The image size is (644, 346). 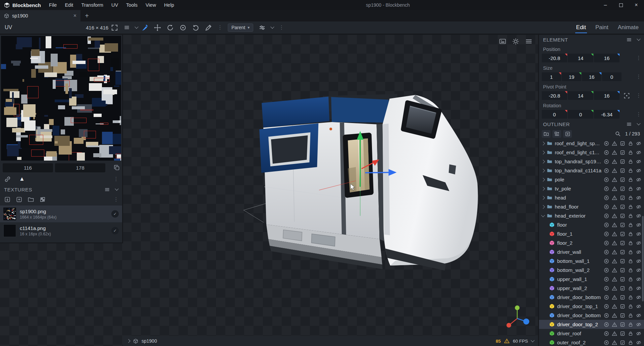 I want to click on outliner-item-driver-door-top-2: driver_door_top_2, so click(x=592, y=325).